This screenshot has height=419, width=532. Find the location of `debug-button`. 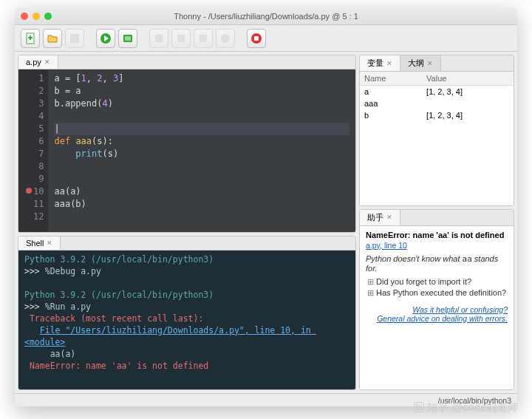

debug-button is located at coordinates (128, 38).